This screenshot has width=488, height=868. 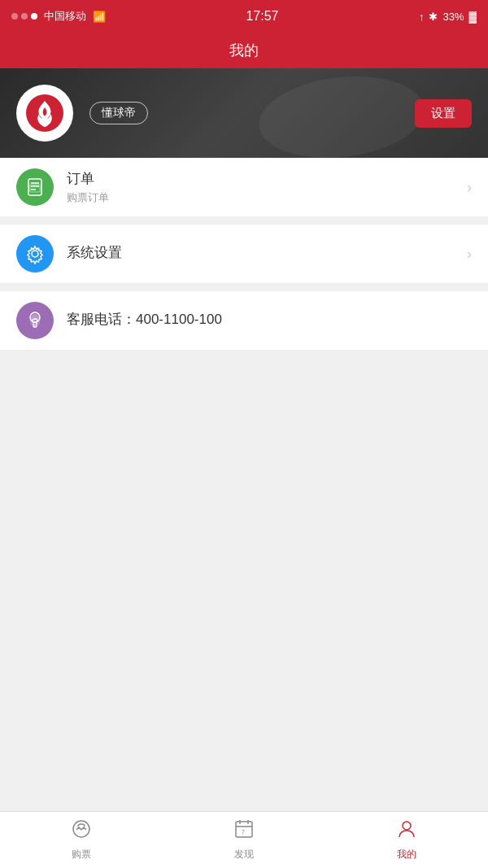 What do you see at coordinates (269, 321) in the screenshot?
I see `phone-text: 客服电话：400-1100-100` at bounding box center [269, 321].